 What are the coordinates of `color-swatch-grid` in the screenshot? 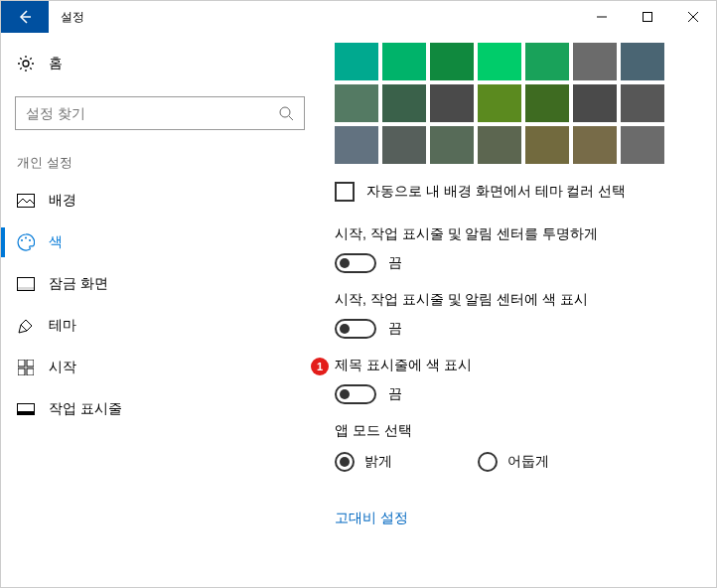 It's located at (516, 103).